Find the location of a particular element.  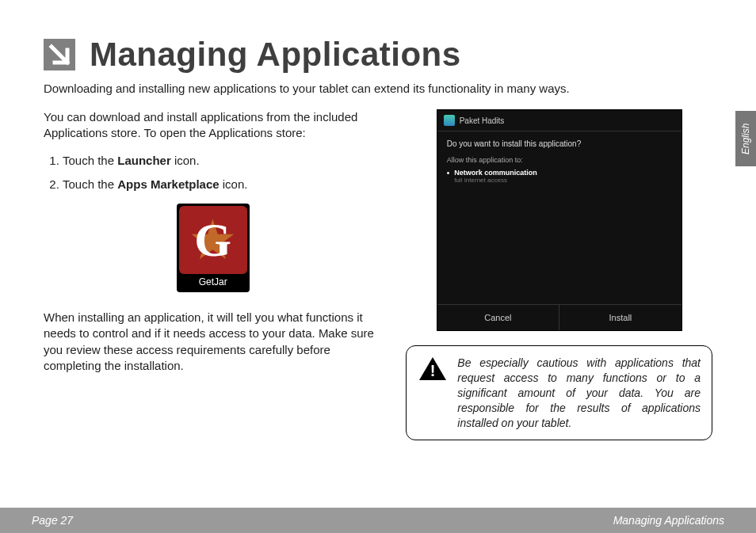

caution-box: ! Be especially cautious with applicatio… is located at coordinates (559, 393).